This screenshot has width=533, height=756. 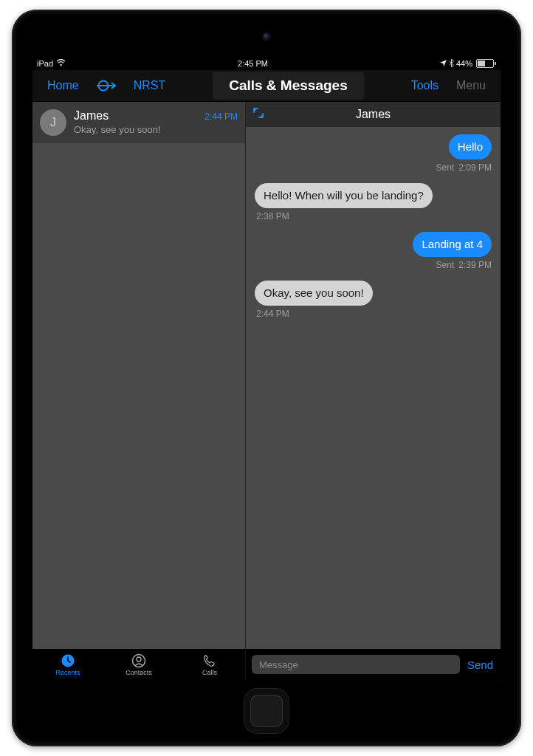 I want to click on tab-bar: Recents Contacts Calls, so click(x=139, y=664).